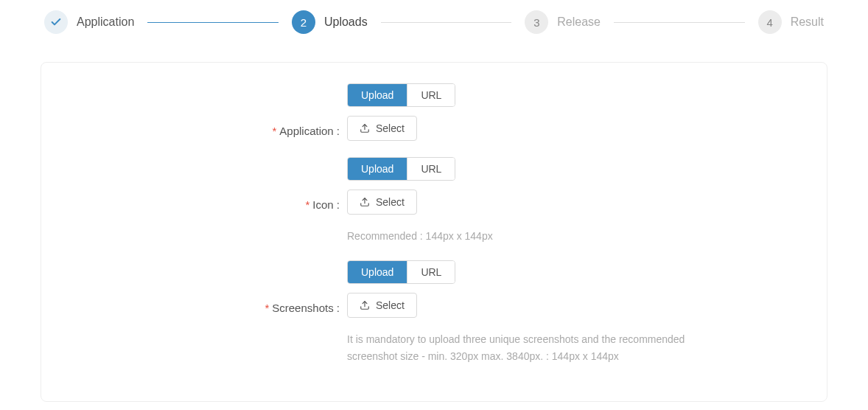 This screenshot has height=410, width=868. What do you see at coordinates (382, 202) in the screenshot?
I see `icon-select-button: Select` at bounding box center [382, 202].